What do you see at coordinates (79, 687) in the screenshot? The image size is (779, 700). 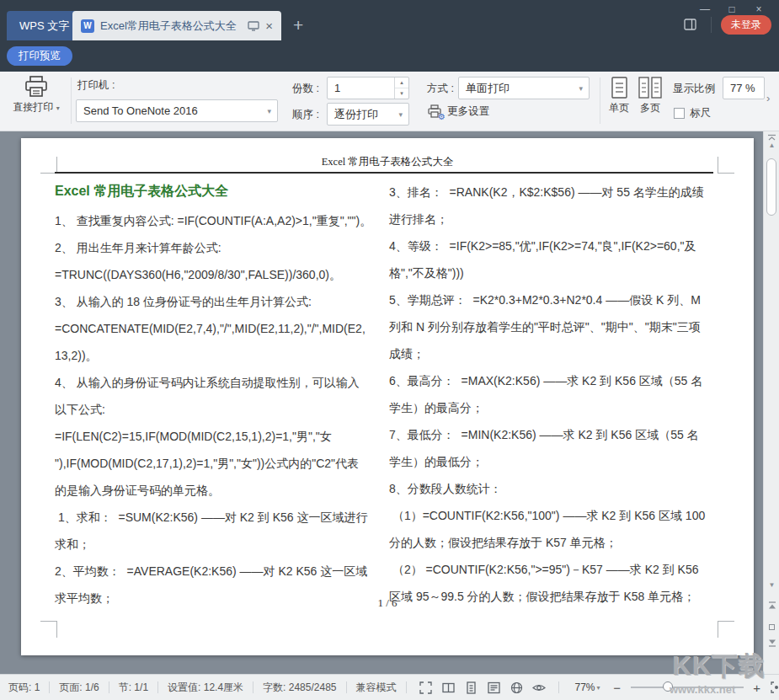 I see `status-item: 页面: 1/6` at bounding box center [79, 687].